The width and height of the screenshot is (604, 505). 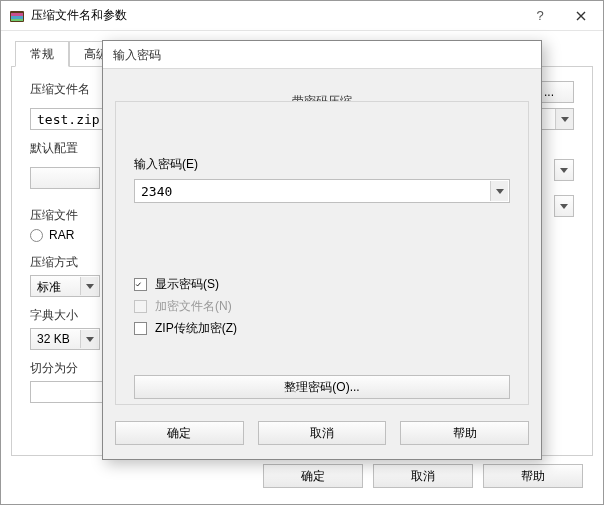 What do you see at coordinates (65, 178) in the screenshot?
I see `default-profile-combo` at bounding box center [65, 178].